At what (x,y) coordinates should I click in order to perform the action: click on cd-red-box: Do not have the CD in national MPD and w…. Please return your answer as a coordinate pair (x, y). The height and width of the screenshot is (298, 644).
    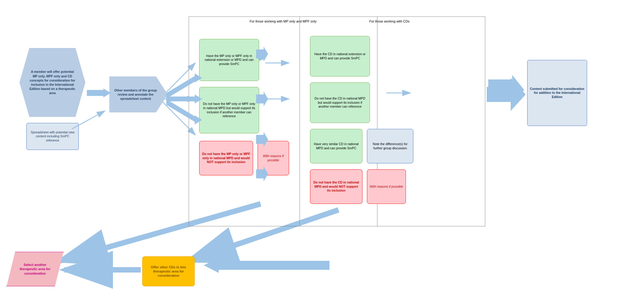
    Looking at the image, I should click on (336, 186).